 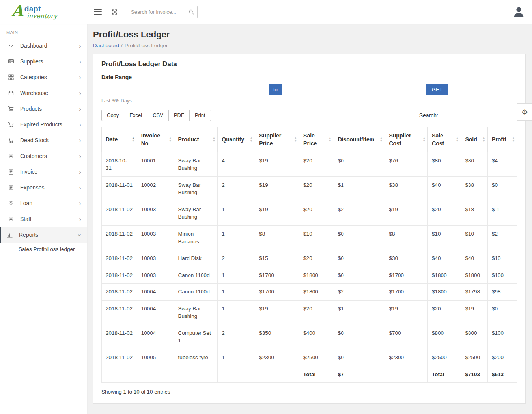 What do you see at coordinates (444, 140) in the screenshot?
I see `column-header-sale-cost: Sale Cost▲▼` at bounding box center [444, 140].